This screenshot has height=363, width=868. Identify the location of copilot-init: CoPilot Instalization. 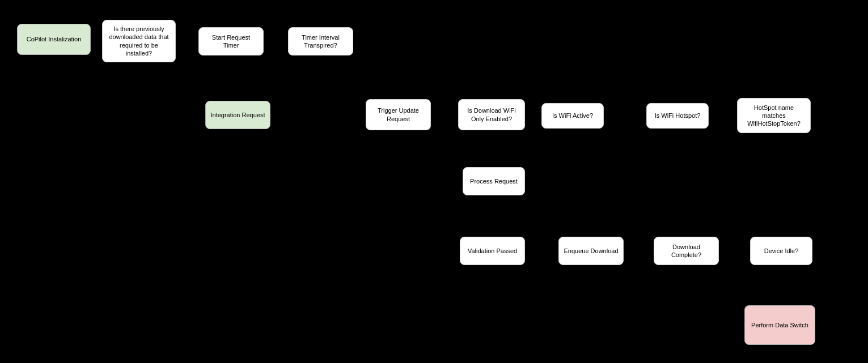
(54, 40).